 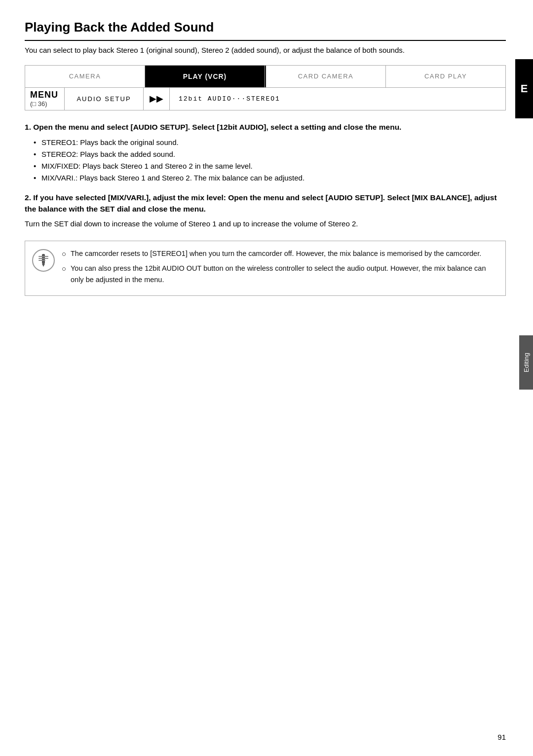 What do you see at coordinates (38, 104) in the screenshot?
I see `menu-ref: (□ 36)` at bounding box center [38, 104].